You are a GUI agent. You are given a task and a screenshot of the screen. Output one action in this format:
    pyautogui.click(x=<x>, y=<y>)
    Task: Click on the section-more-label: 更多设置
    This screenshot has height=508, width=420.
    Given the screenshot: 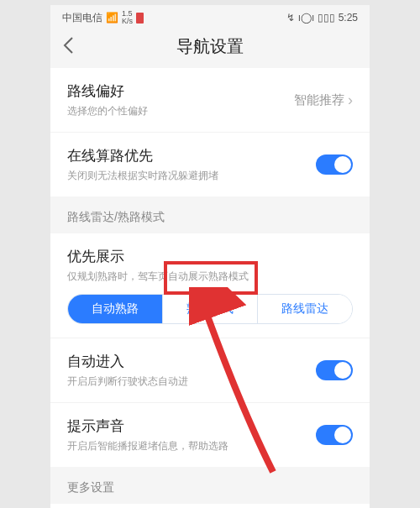 What is the action you would take?
    pyautogui.click(x=210, y=486)
    